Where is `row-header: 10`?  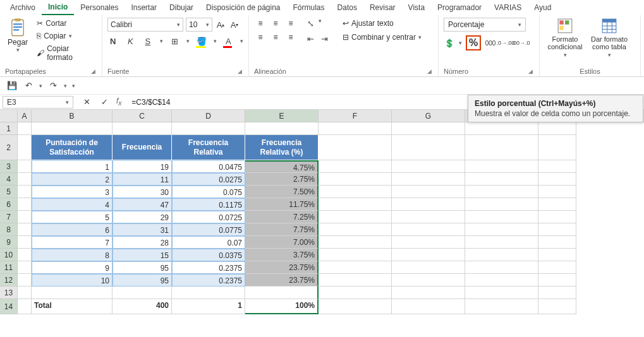
row-header: 10 is located at coordinates (9, 255).